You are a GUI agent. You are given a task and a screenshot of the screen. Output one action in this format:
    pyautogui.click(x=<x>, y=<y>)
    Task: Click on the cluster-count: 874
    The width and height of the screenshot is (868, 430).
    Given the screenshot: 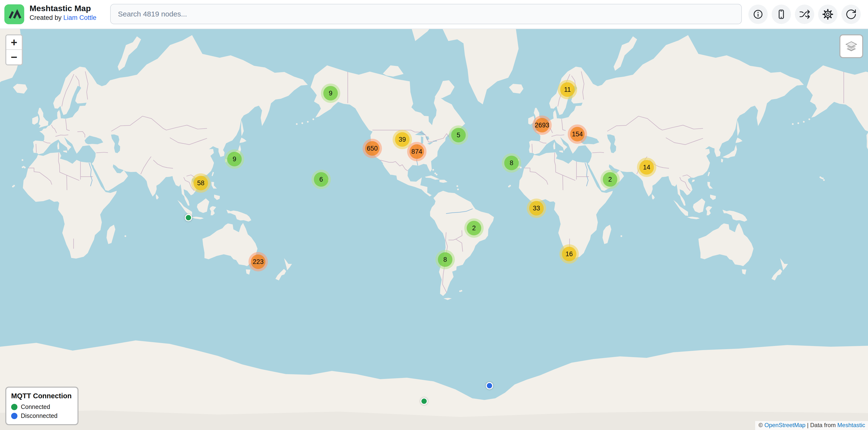 What is the action you would take?
    pyautogui.click(x=417, y=152)
    